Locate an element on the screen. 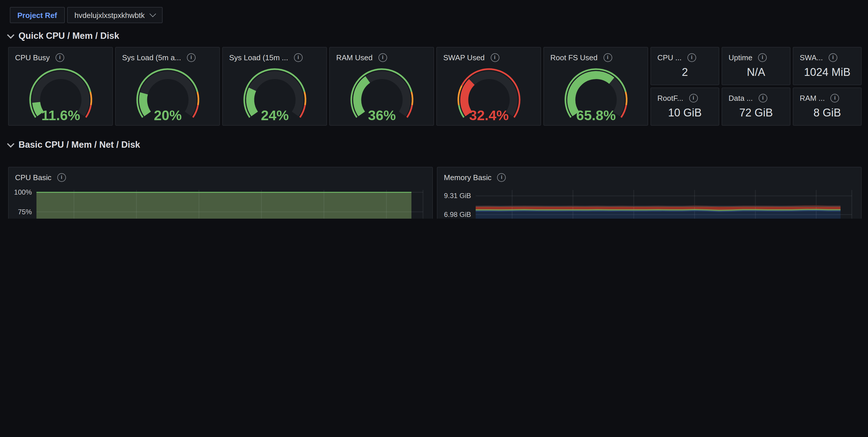  panel-title: RAM ... is located at coordinates (812, 98).